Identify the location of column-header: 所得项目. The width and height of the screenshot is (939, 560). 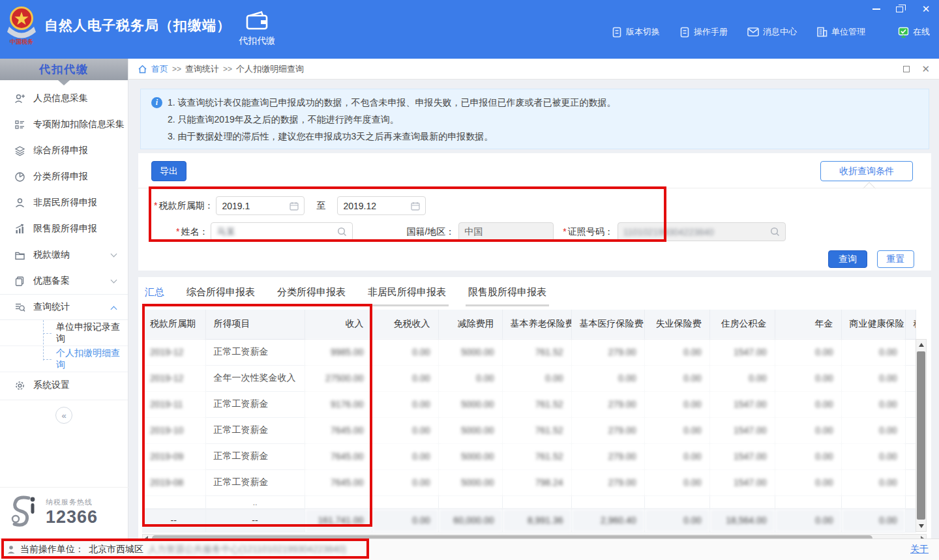
(255, 325).